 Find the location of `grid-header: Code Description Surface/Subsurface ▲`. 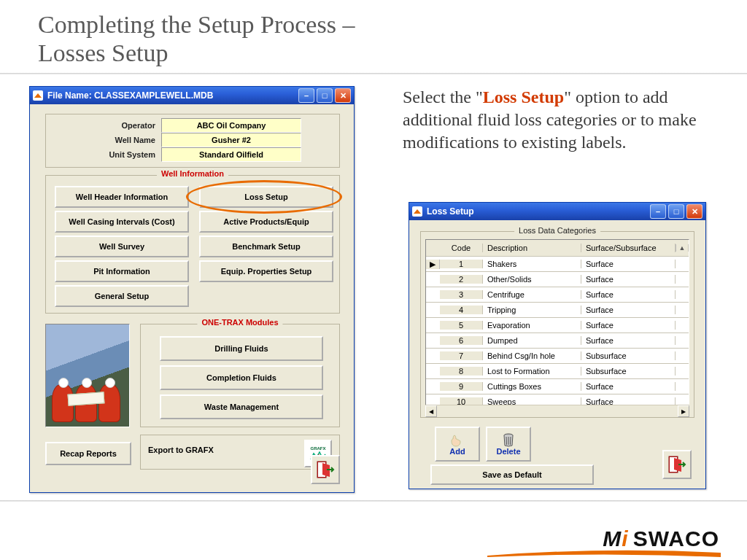

grid-header: Code Description Surface/Subsurface ▲ is located at coordinates (557, 248).